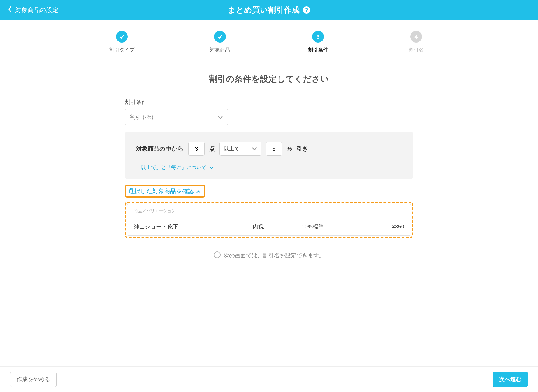  Describe the element at coordinates (165, 191) in the screenshot. I see `confirm-highlight: 選択した対象商品を確認` at that location.